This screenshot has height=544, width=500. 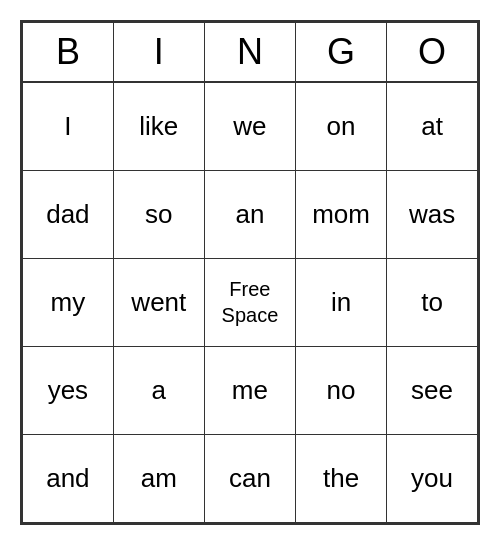 What do you see at coordinates (341, 478) in the screenshot?
I see `cell-word: the` at bounding box center [341, 478].